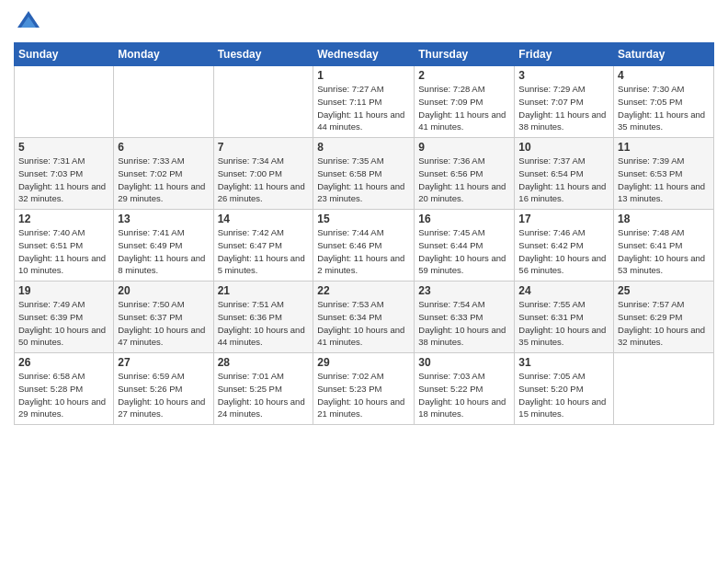 This screenshot has height=563, width=728. I want to click on day-info: Sunrise: 7:30 AM Sunset: 7:05 PM Dayligh…, so click(664, 109).